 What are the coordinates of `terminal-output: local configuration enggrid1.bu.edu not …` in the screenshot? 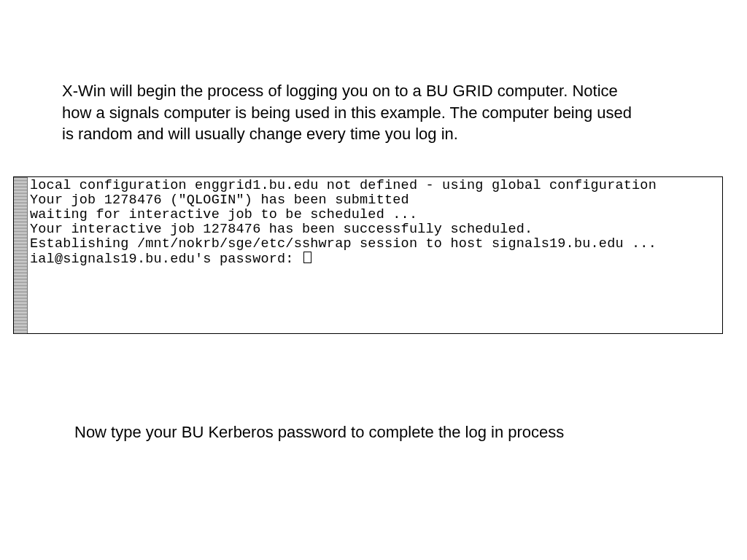 It's located at (375, 223).